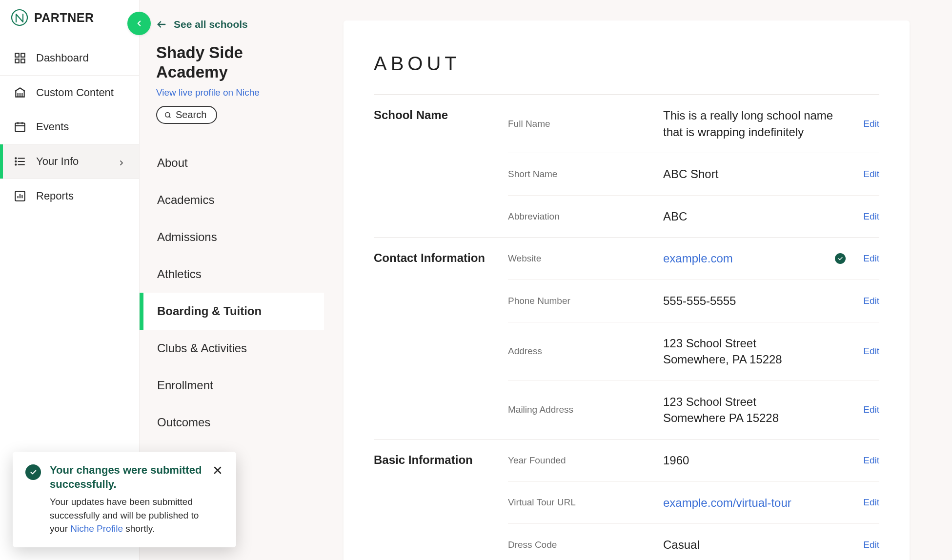  Describe the element at coordinates (97, 529) in the screenshot. I see `niche-profile-link: Niche Profile` at that location.